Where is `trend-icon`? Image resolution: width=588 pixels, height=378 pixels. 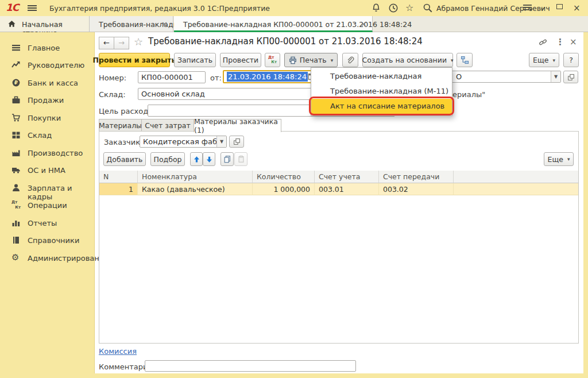 trend-icon is located at coordinates (16, 65).